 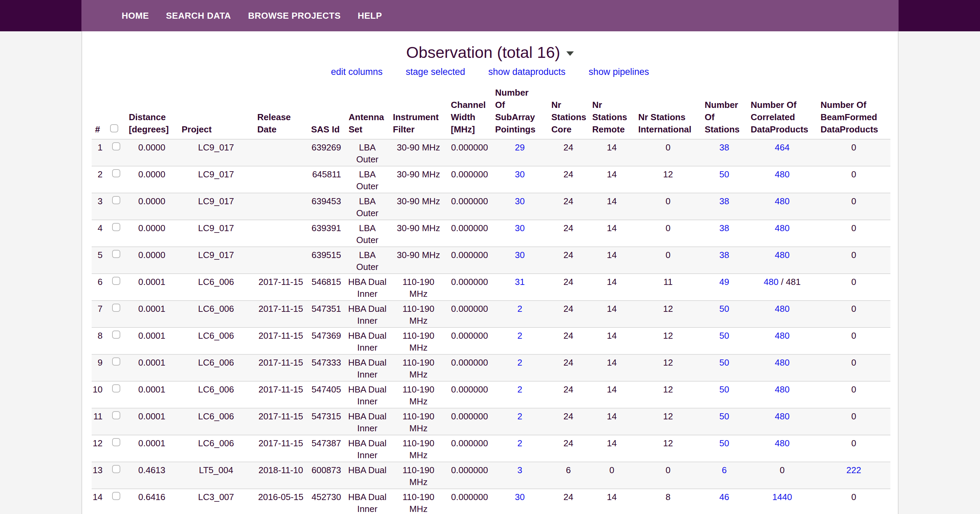 What do you see at coordinates (619, 72) in the screenshot?
I see `action-show-pipelines: show pipelines` at bounding box center [619, 72].